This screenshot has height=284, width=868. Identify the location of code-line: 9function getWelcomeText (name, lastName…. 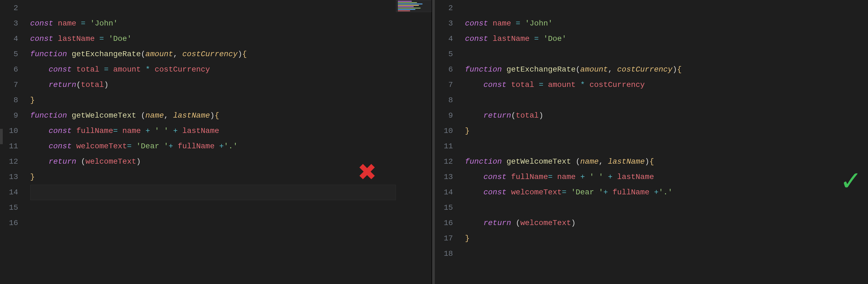
(216, 116).